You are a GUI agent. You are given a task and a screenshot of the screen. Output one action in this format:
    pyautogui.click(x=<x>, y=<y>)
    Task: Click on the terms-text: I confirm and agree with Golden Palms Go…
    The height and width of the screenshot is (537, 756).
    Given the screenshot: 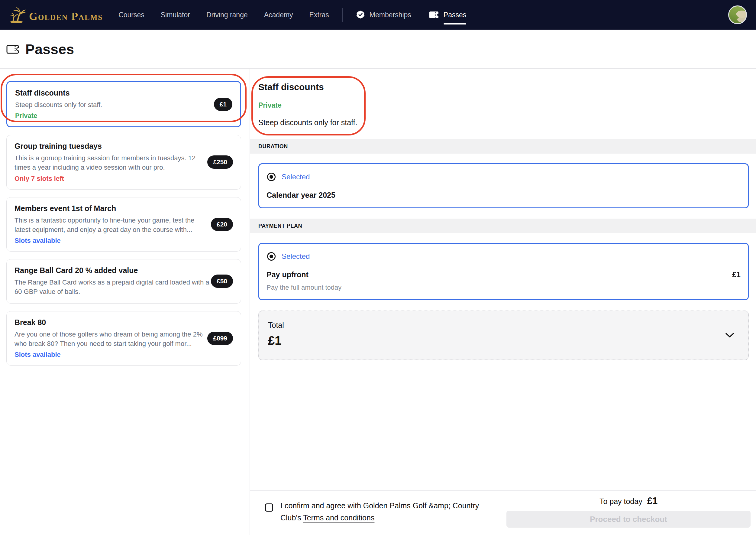 What is the action you would take?
    pyautogui.click(x=385, y=512)
    